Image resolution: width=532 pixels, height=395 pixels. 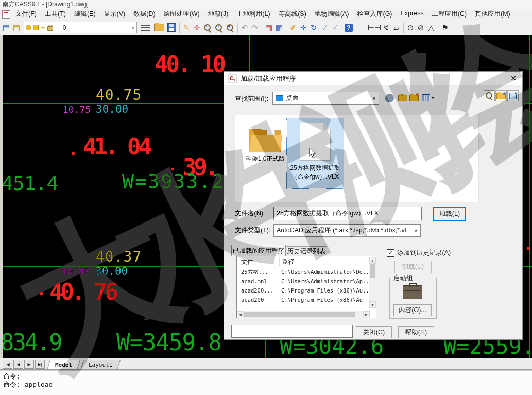 What do you see at coordinates (197, 28) in the screenshot?
I see `pan-icon: ✜` at bounding box center [197, 28].